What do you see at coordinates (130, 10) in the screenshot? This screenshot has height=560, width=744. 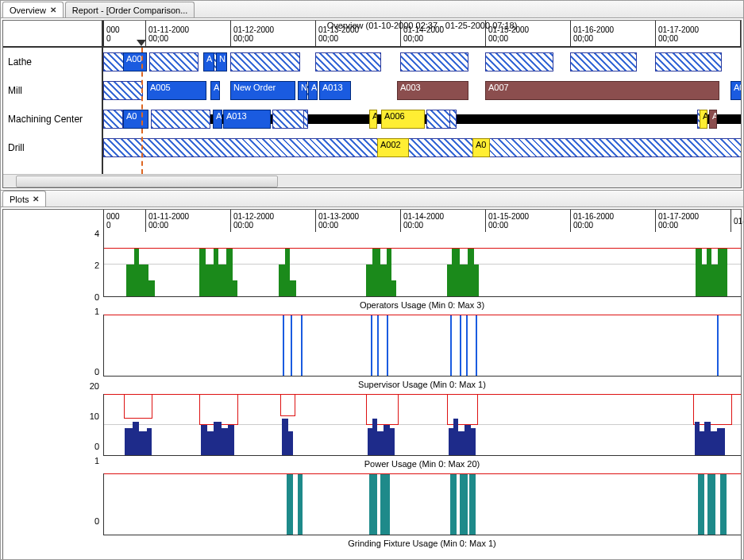 I see `tab-report-label: Report - [Order Comparison...` at bounding box center [130, 10].